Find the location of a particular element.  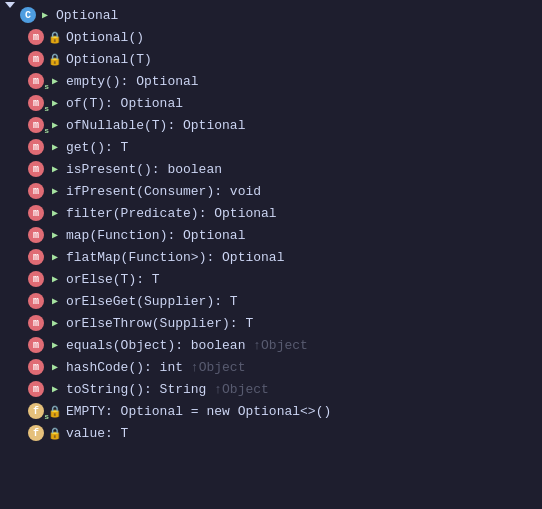

item-label: Optional() is located at coordinates (105, 38).